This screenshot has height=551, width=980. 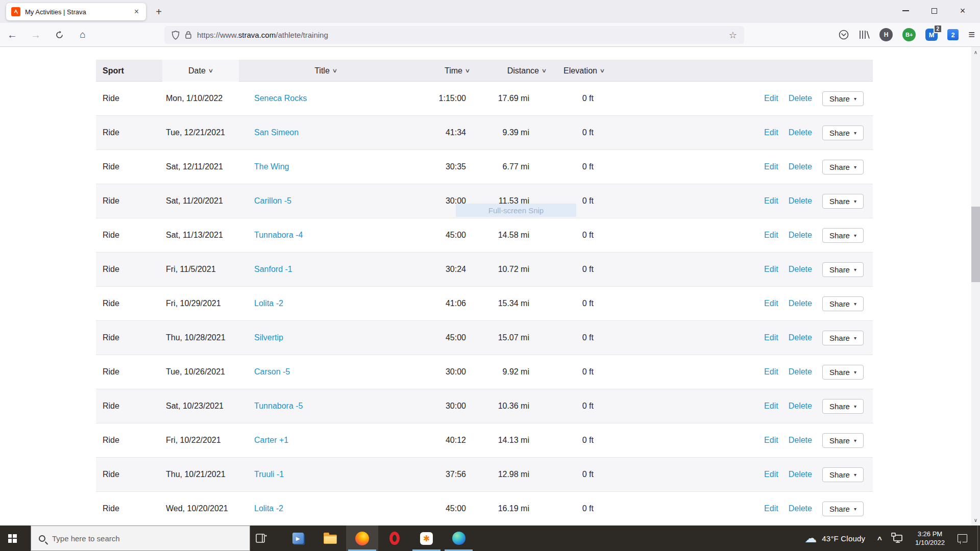 What do you see at coordinates (843, 539) in the screenshot?
I see `weather-text: 43°F Cloudy` at bounding box center [843, 539].